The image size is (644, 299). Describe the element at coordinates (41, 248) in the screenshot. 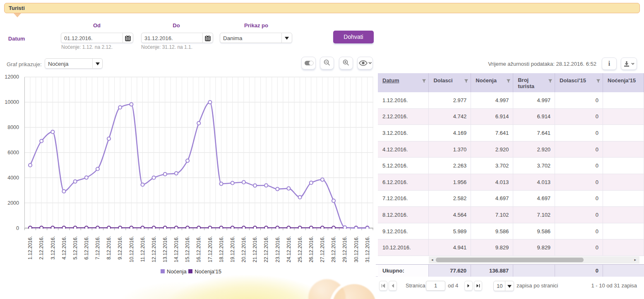

I see `svg-text: 2.12.2016.` at that location.